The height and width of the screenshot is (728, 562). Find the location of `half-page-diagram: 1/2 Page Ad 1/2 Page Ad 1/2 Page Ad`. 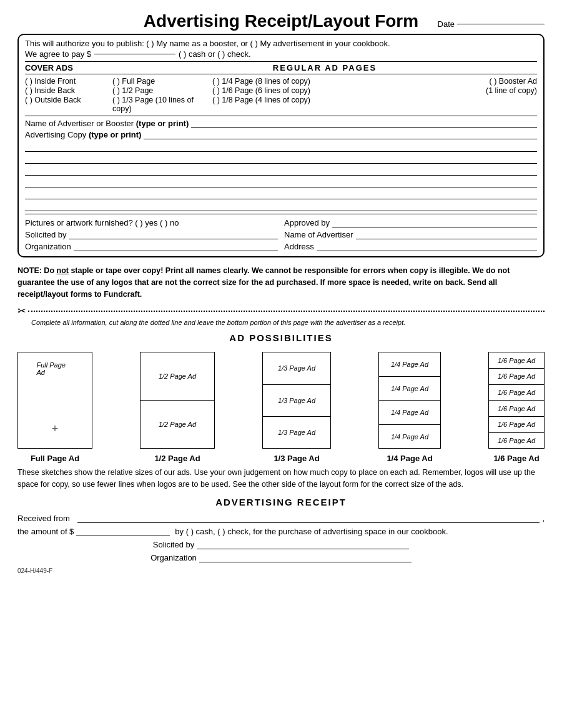

half-page-diagram: 1/2 Page Ad 1/2 Page Ad 1/2 Page Ad is located at coordinates (177, 407).